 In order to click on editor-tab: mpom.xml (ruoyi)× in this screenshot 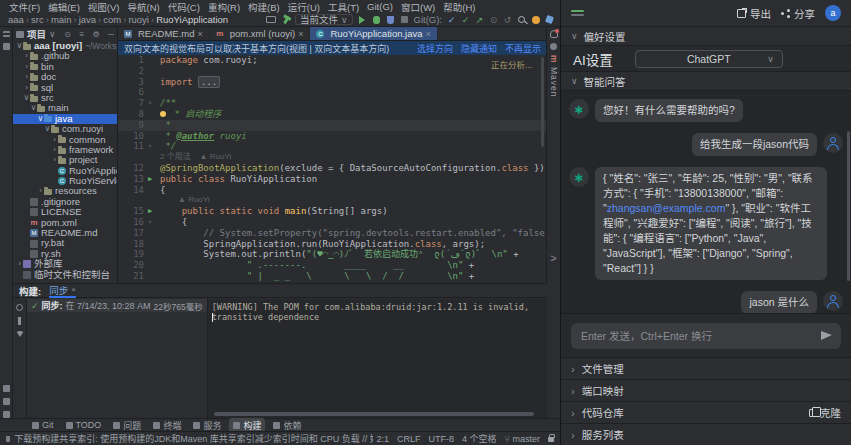, I will do `click(260, 34)`.